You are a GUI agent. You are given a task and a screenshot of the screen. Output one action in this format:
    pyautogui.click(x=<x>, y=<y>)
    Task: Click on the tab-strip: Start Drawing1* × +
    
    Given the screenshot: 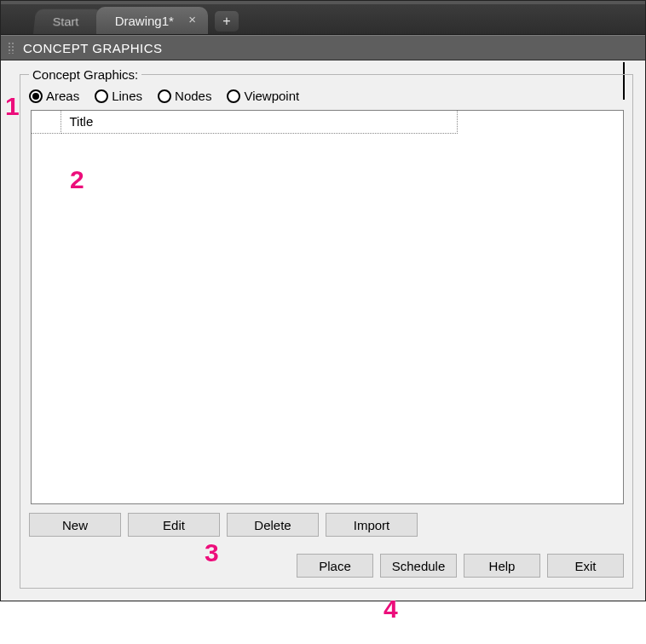 What is the action you would take?
    pyautogui.click(x=323, y=18)
    